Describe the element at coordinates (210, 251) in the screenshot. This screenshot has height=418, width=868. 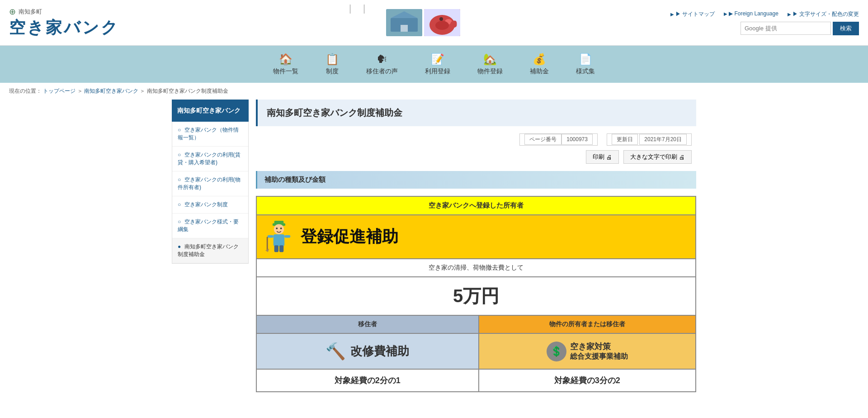
I see `sidebar-item-subsidy-active: ● 南知多町空き家バンク制度補助金` at that location.